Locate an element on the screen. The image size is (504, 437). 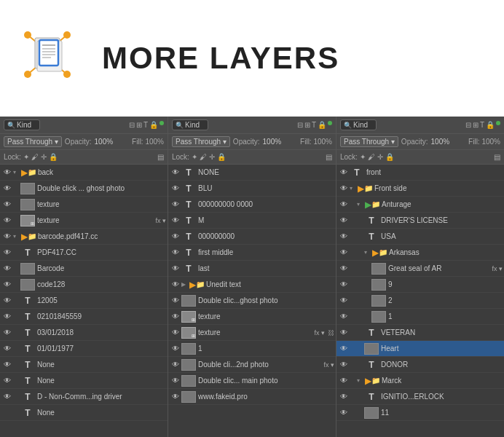
layer-row: 👁 ⊞ texture is located at coordinates (252, 317).